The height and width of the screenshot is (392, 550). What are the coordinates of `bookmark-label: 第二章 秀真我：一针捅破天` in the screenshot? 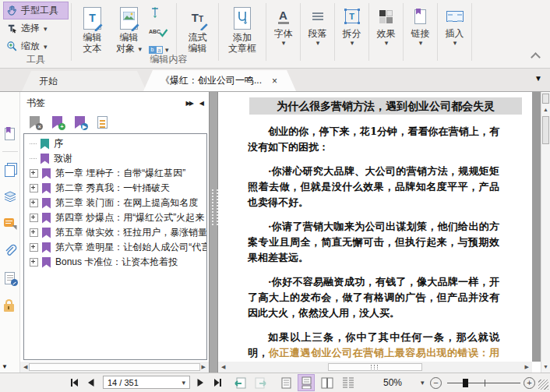 It's located at (112, 189).